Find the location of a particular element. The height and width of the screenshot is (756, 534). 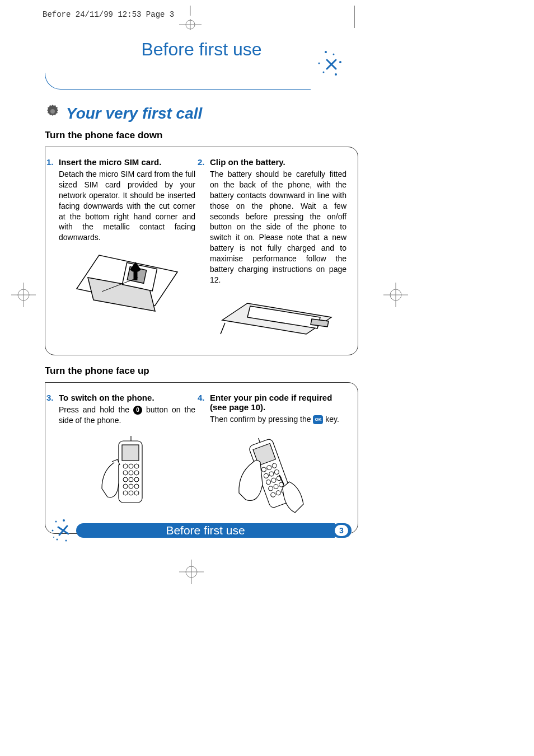

switch-on-illustration is located at coordinates (127, 476).